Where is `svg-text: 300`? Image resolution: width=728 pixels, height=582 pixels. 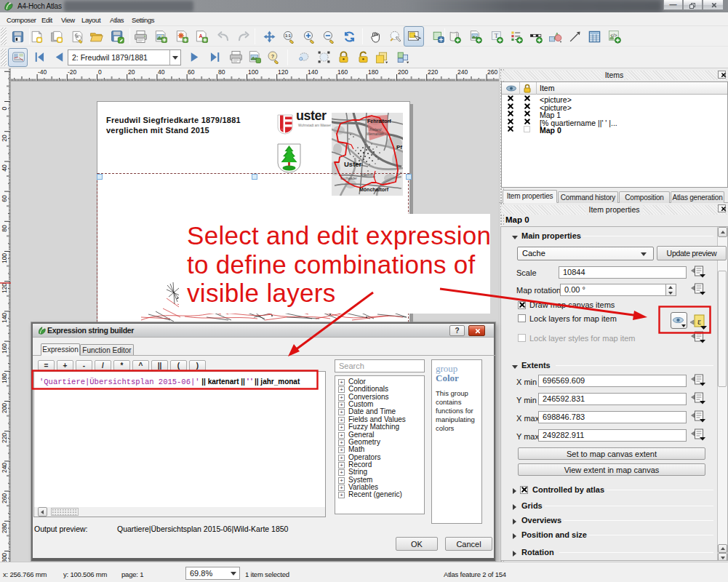 svg-text: 300 is located at coordinates (4, 557).